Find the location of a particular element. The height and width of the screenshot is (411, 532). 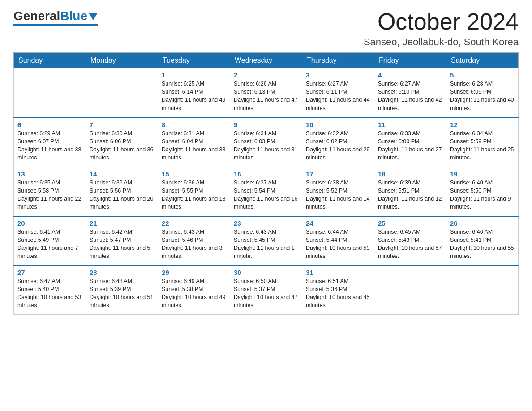

calendar-cell: 31Sunrise: 6:51 AMSunset: 5:36 PMDayligh… is located at coordinates (339, 290).